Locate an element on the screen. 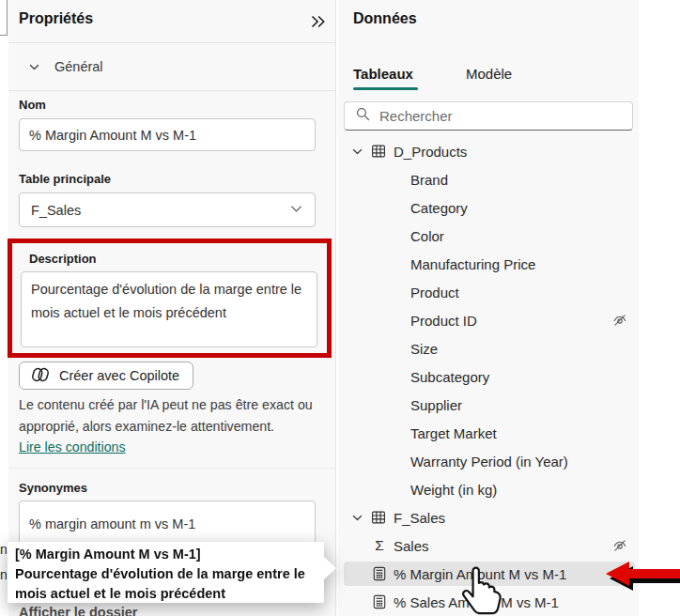 The image size is (680, 616). tree-field-Size: Size is located at coordinates (488, 348).